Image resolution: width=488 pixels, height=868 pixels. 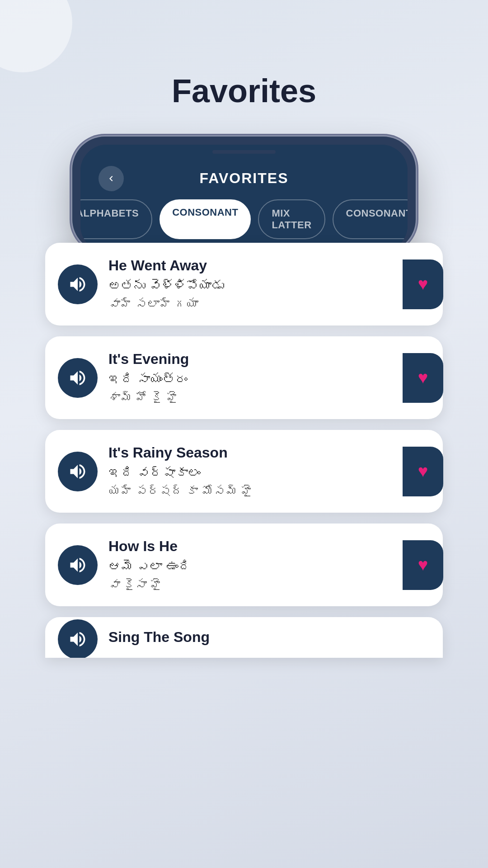 I want to click on card-line2-4: ఆమె ఎలా ఉంది, so click(x=250, y=567).